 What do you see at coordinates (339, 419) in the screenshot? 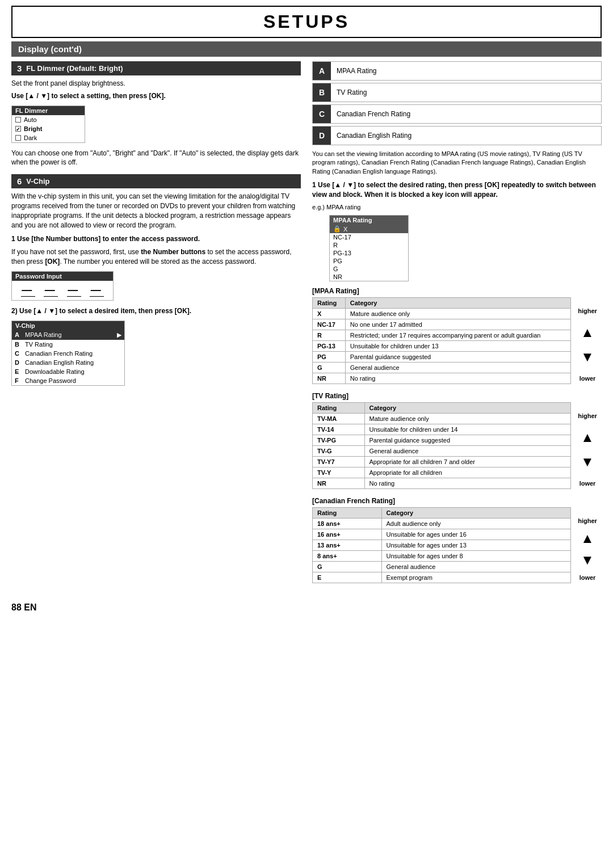
I see `tv-code-ma: TV-MA` at bounding box center [339, 419].